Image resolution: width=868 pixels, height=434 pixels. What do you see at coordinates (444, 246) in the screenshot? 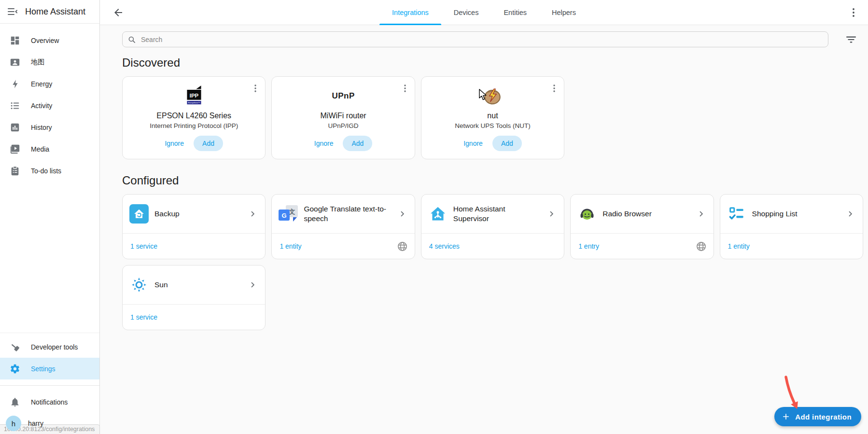
I see `services-link: 4 services` at bounding box center [444, 246].